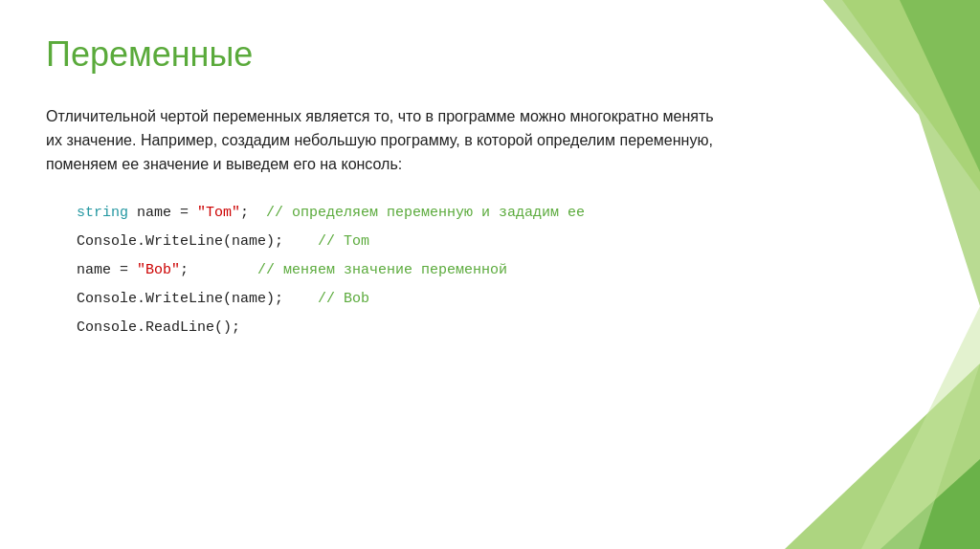 This screenshot has height=549, width=980. Describe the element at coordinates (425, 212) in the screenshot. I see `comment-1: // определяем переменную и зададим ее` at that location.